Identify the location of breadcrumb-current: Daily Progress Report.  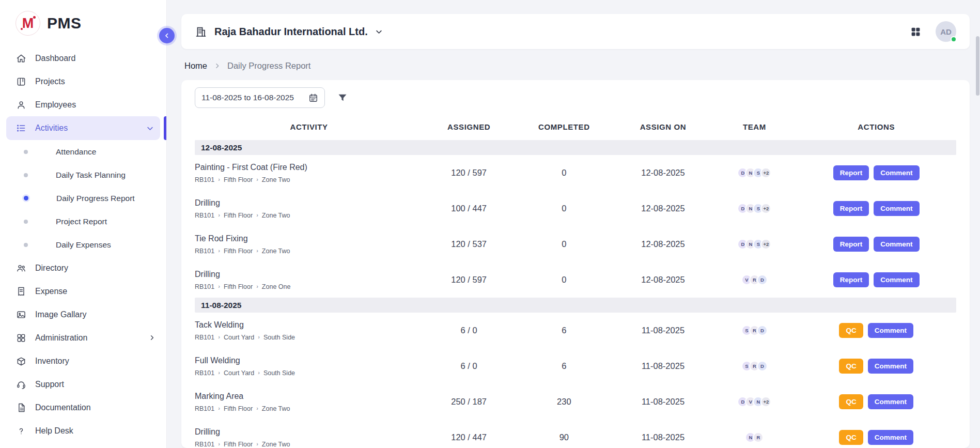
(269, 66).